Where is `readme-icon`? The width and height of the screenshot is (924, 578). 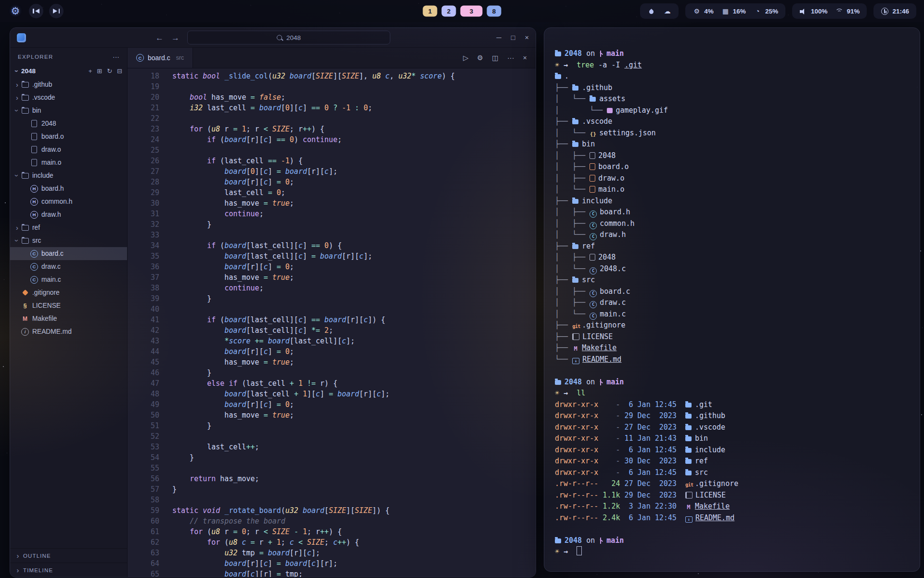 readme-icon is located at coordinates (25, 332).